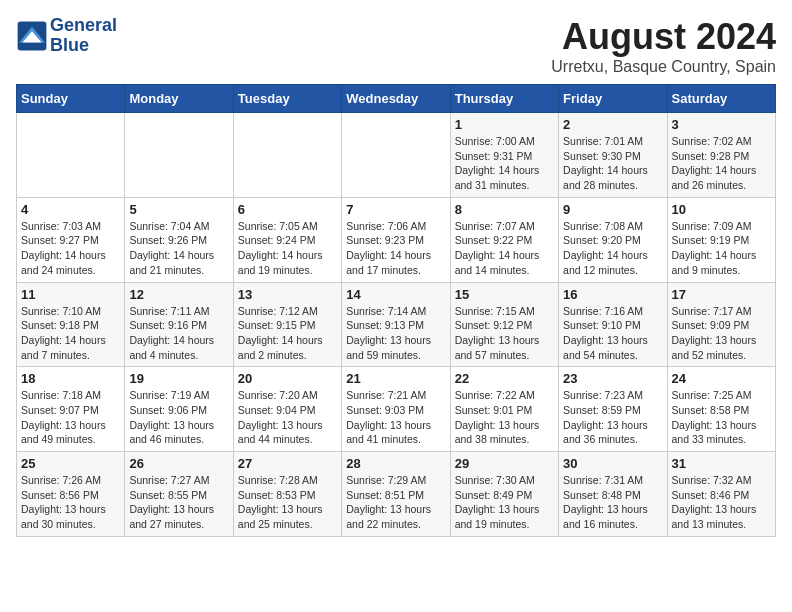 Image resolution: width=792 pixels, height=612 pixels. What do you see at coordinates (504, 410) in the screenshot?
I see `calendar-cell: 22Sunrise: 7:22 AM Sunset: 9:01 PM Dayli…` at bounding box center [504, 410].